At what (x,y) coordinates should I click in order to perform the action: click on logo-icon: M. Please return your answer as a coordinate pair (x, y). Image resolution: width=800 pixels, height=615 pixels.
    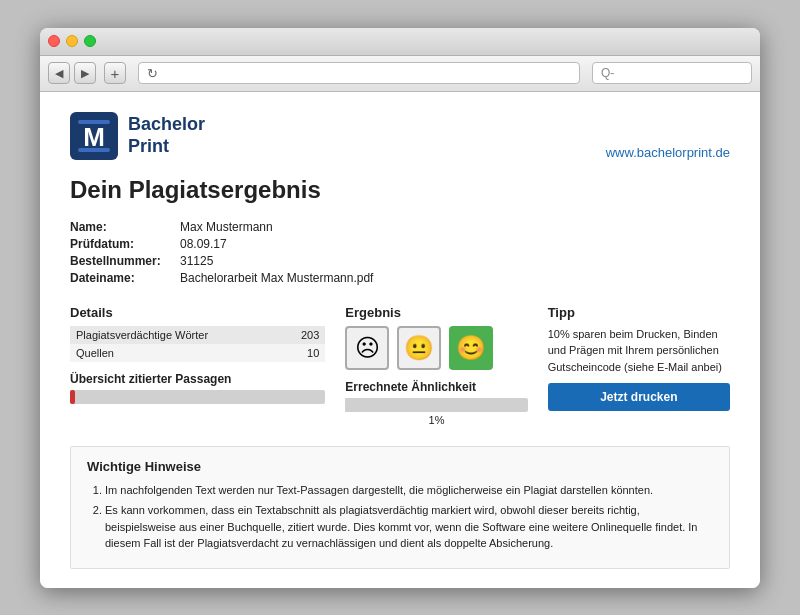
    Looking at the image, I should click on (94, 136).